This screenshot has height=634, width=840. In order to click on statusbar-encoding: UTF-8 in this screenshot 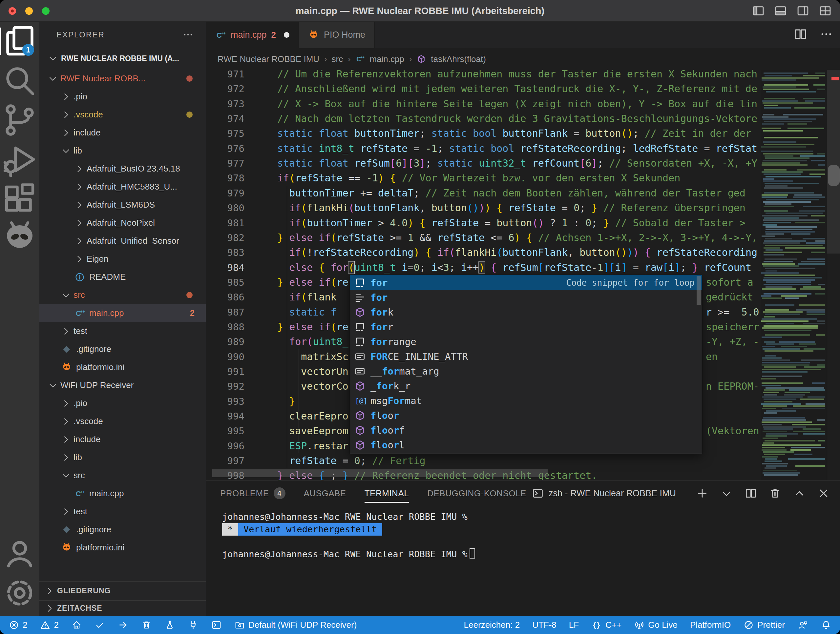, I will do `click(545, 625)`.